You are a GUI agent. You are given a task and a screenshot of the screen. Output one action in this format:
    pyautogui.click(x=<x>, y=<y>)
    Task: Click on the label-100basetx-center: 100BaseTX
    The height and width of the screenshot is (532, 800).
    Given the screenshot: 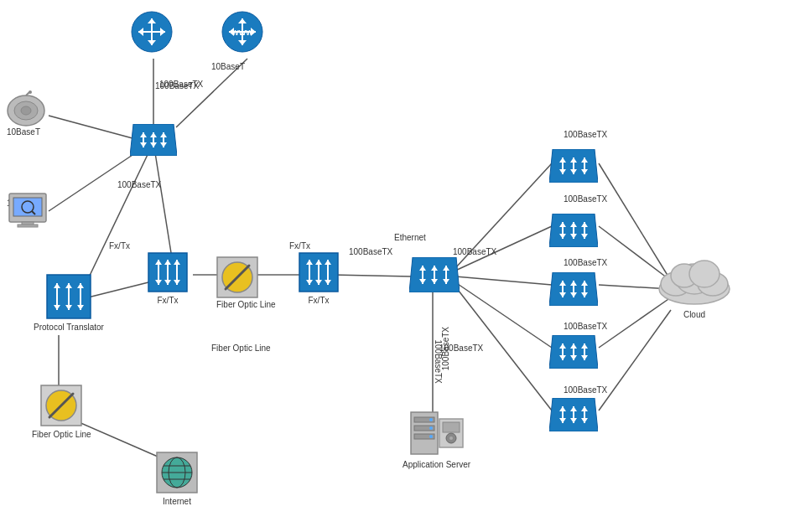 What is the action you would take?
    pyautogui.click(x=371, y=251)
    